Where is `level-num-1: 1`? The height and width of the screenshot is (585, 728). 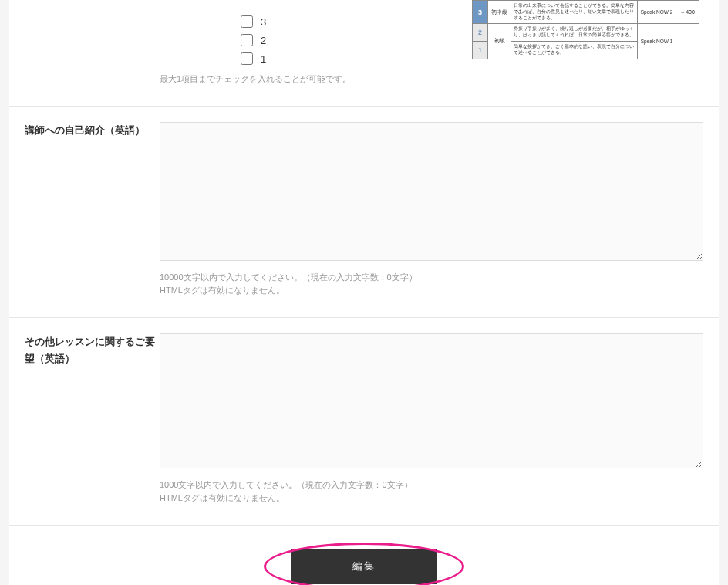 level-num-1: 1 is located at coordinates (480, 49).